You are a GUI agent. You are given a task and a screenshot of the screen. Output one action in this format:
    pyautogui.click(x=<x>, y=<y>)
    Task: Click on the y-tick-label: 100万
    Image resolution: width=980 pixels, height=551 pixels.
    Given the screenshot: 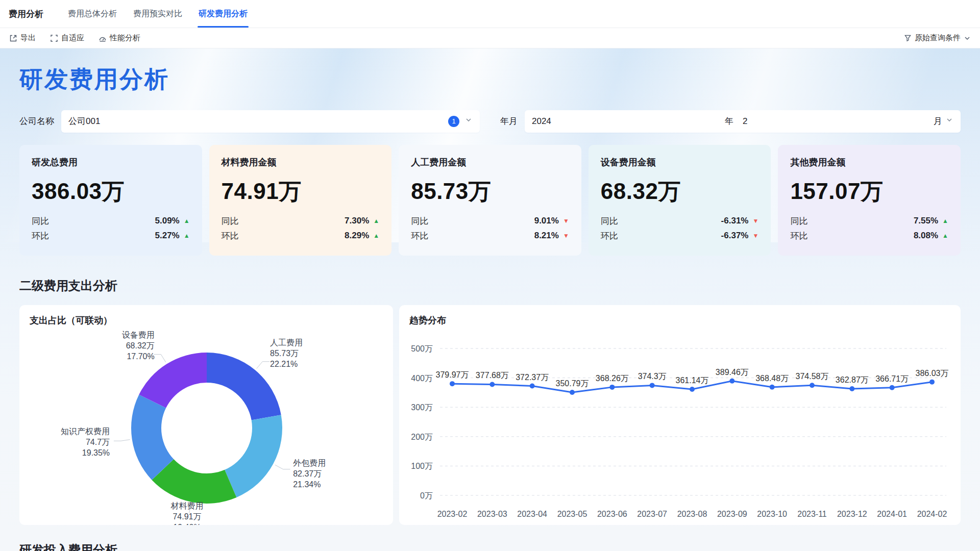 What is the action you would take?
    pyautogui.click(x=422, y=466)
    